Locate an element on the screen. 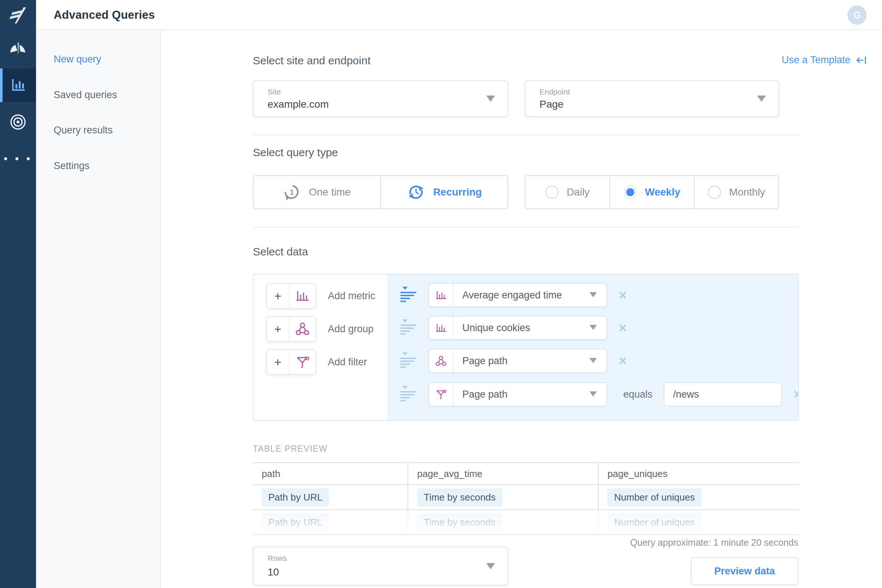 The height and width of the screenshot is (588, 882). frequency-weekly: Weekly is located at coordinates (652, 192).